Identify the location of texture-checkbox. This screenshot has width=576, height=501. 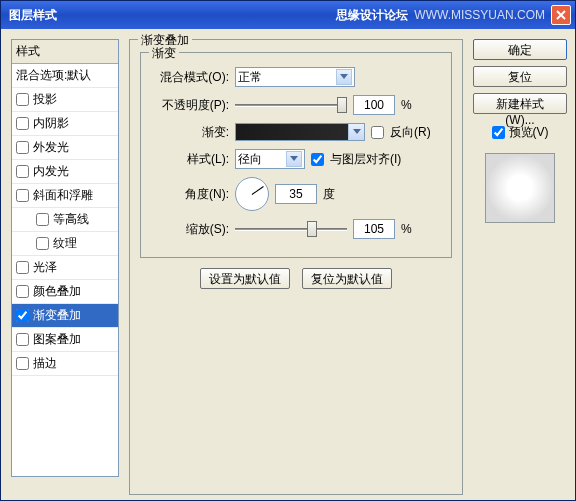
(42, 244).